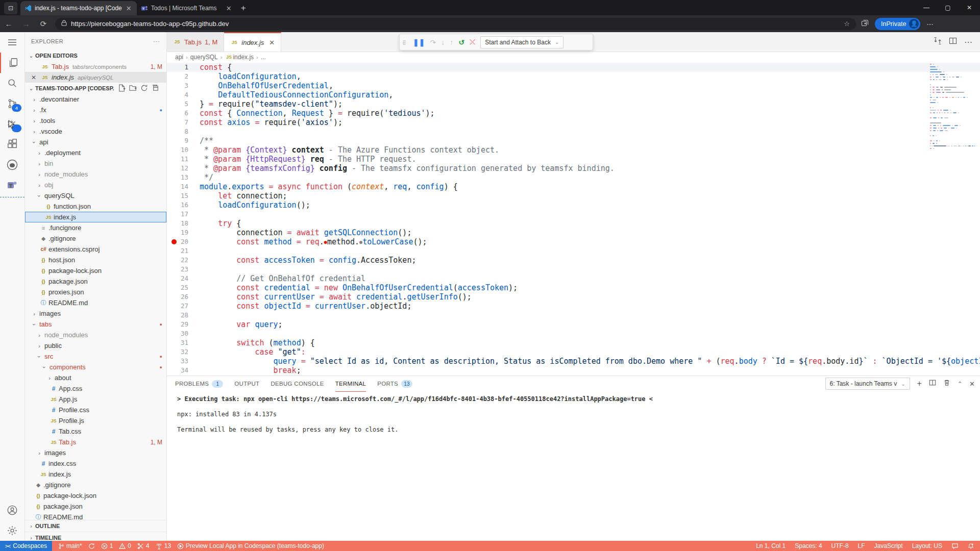 This screenshot has width=980, height=551. Describe the element at coordinates (143, 546) in the screenshot. I see `statusbar-tools: 4` at that location.